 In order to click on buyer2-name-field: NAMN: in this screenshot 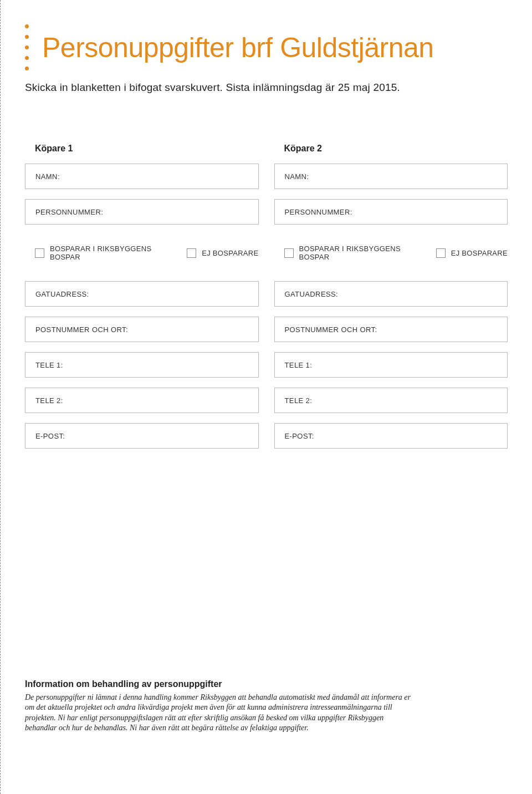, I will do `click(391, 176)`.